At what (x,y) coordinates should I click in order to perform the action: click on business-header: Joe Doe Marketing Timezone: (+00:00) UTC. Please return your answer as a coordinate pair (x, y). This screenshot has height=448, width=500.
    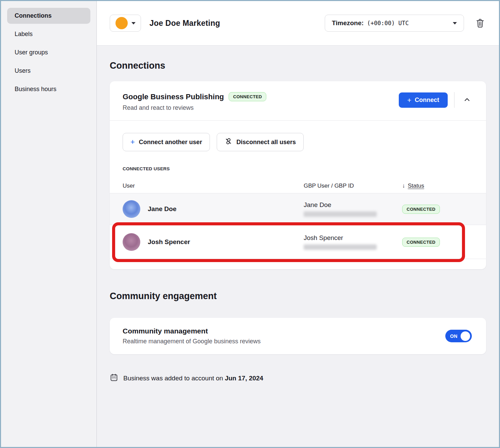
    Looking at the image, I should click on (298, 23).